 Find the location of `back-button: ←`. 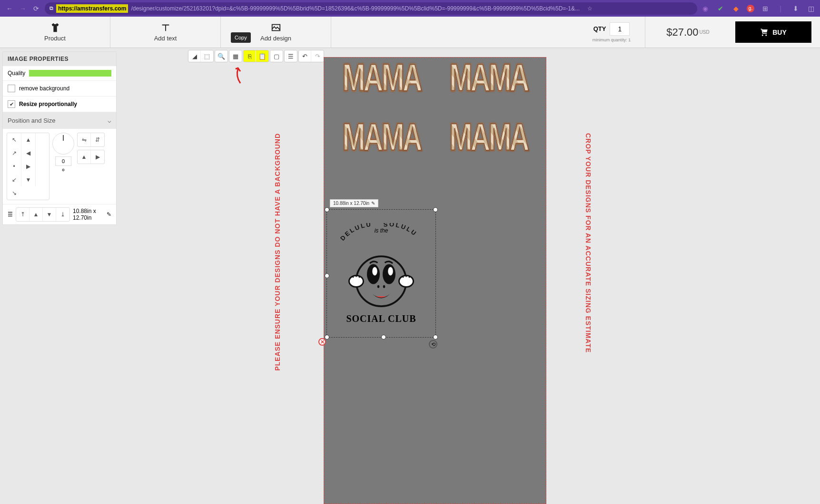

back-button: ← is located at coordinates (10, 9).